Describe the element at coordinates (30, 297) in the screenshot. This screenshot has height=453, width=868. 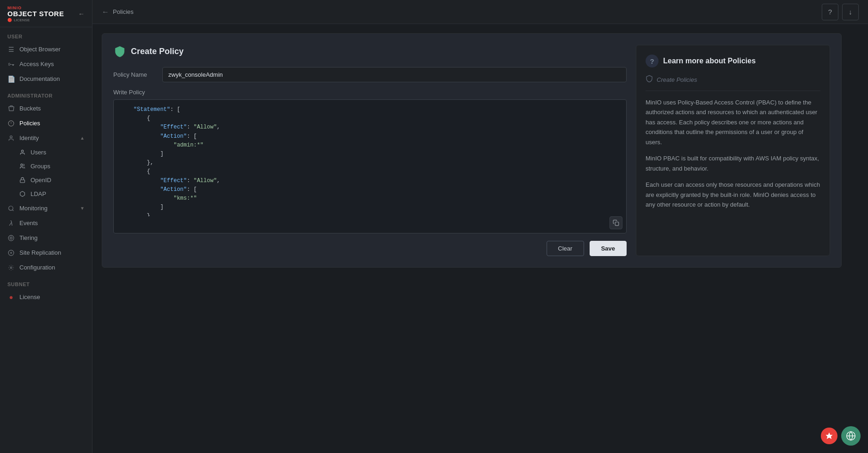
I see `sidebar-item-label: License` at that location.